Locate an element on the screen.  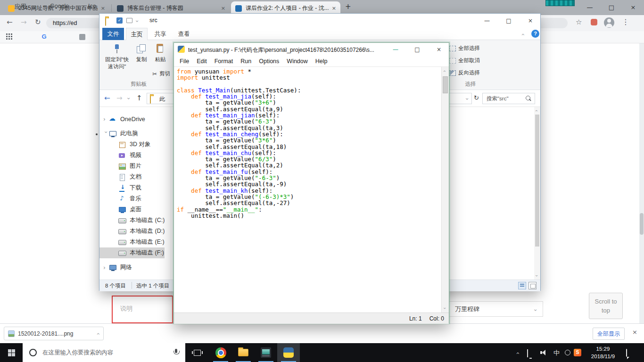
ribbon-tab-view: 查看 is located at coordinates (184, 34).